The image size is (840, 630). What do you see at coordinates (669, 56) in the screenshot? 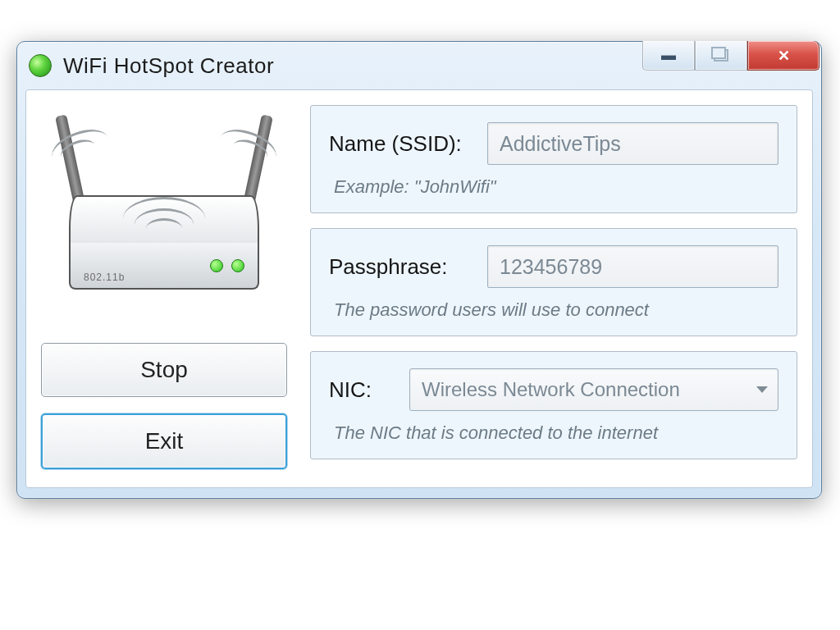
I see `minimize-icon: ▬` at bounding box center [669, 56].